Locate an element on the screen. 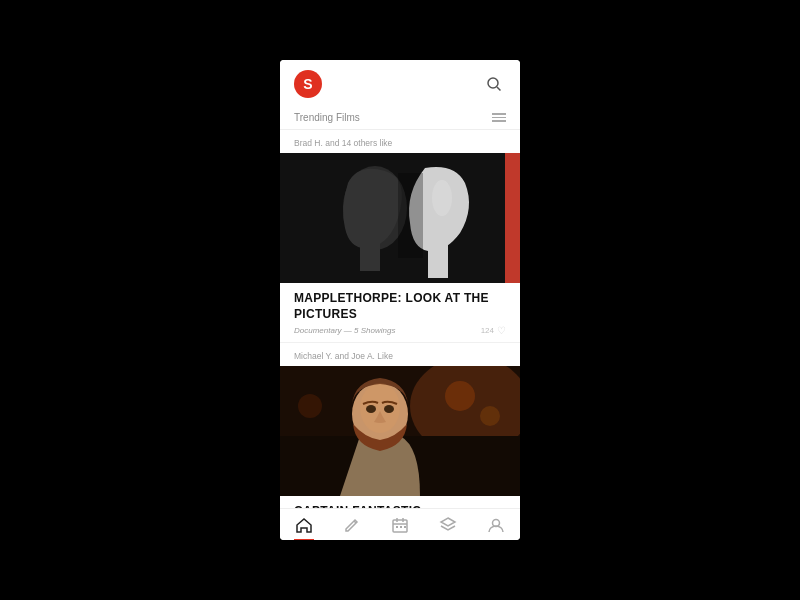 This screenshot has height=600, width=800. film-card-mapplethorpe: Brad H. and 14 others like is located at coordinates (400, 236).